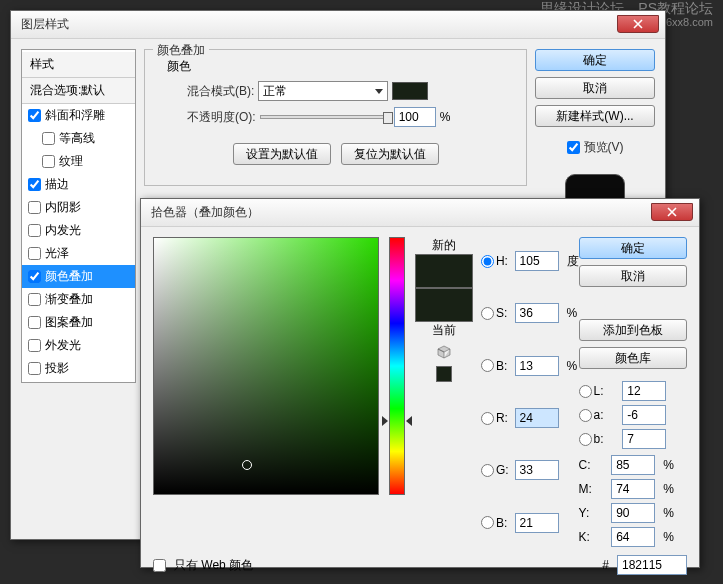 Image resolution: width=723 pixels, height=584 pixels. I want to click on l-radio, so click(586, 392).